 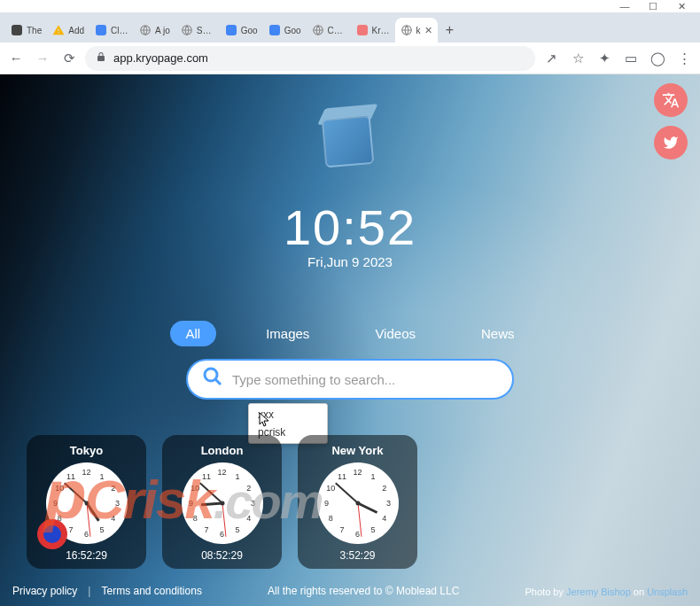 What do you see at coordinates (350, 145) in the screenshot?
I see `app-logo` at bounding box center [350, 145].